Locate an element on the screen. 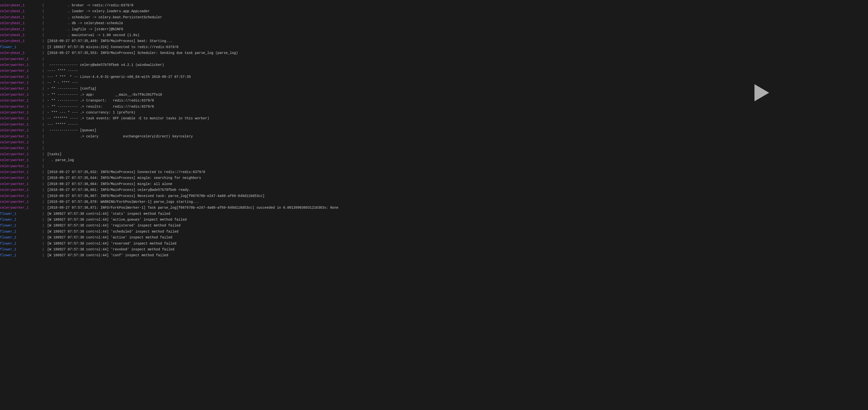 This screenshot has width=868, height=410. log-content: --- * *** * -- Linux-4.4.0-31-generic-x8… is located at coordinates (119, 77).